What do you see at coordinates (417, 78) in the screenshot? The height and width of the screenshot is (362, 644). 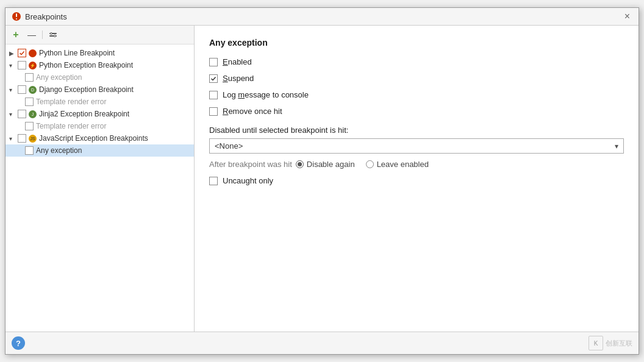 I see `option-row-suspend: Suspend` at bounding box center [417, 78].